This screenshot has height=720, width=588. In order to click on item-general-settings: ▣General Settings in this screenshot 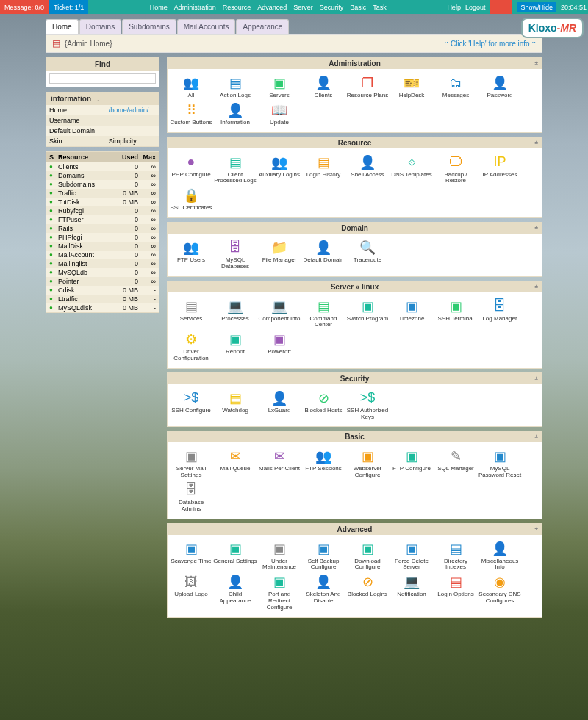, I will do `click(235, 556)`.